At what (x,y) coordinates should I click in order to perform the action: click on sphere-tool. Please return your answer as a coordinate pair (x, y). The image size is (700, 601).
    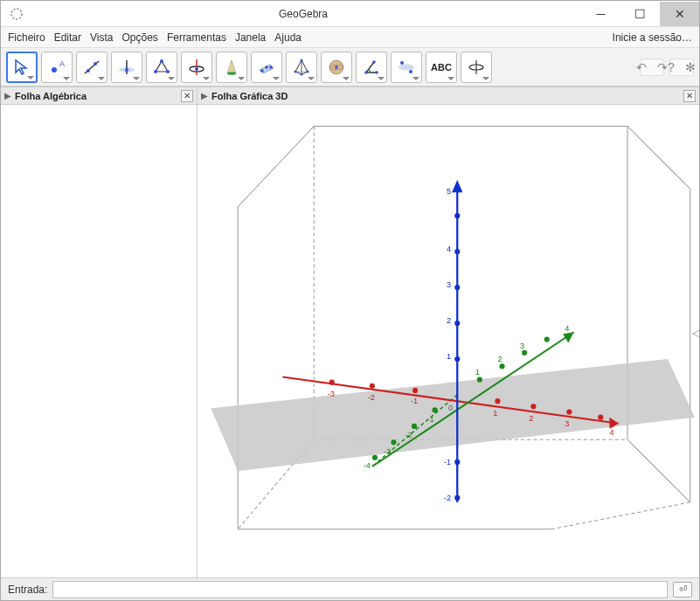
    Looking at the image, I should click on (336, 67).